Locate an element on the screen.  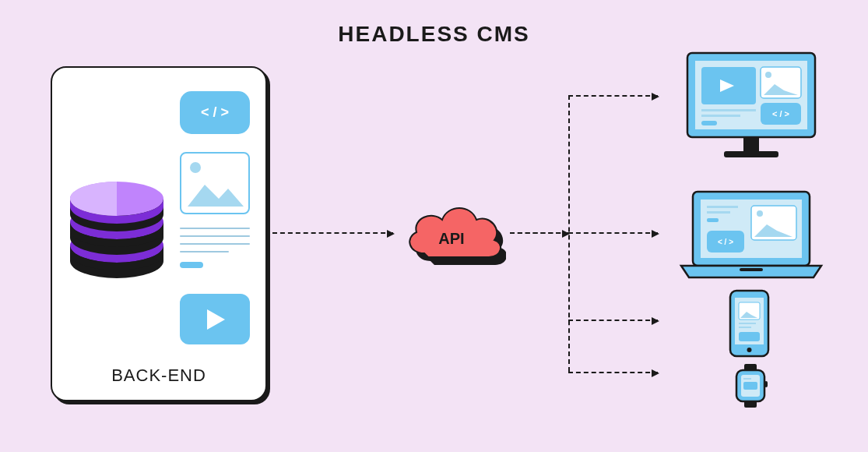
arrow-to-phone is located at coordinates (613, 320).